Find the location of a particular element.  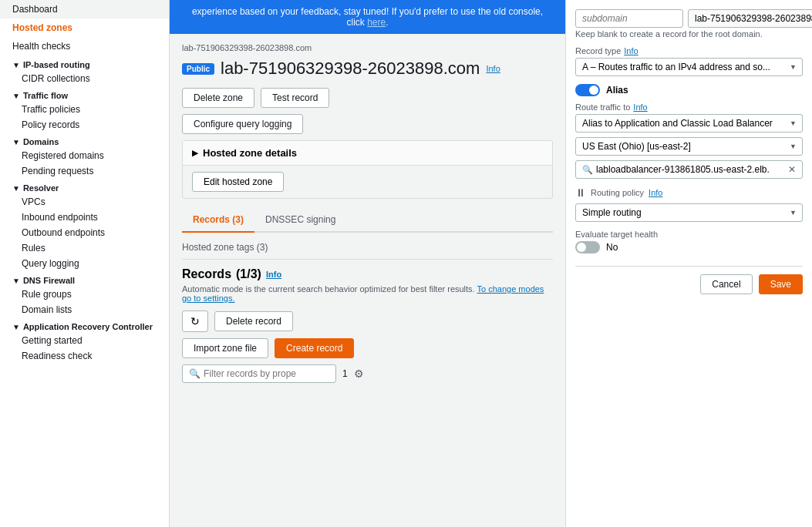

expand-icon: ▶ is located at coordinates (195, 153).